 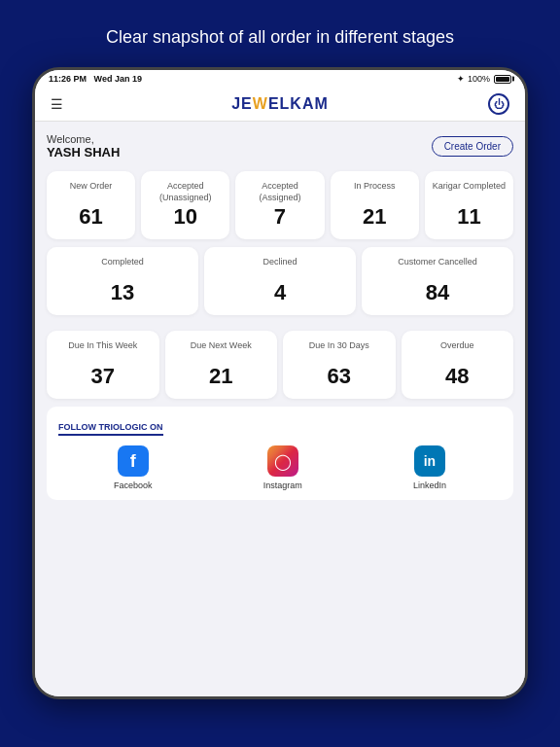 What do you see at coordinates (339, 365) in the screenshot?
I see `stat-card: Due In 30 Days63` at bounding box center [339, 365].